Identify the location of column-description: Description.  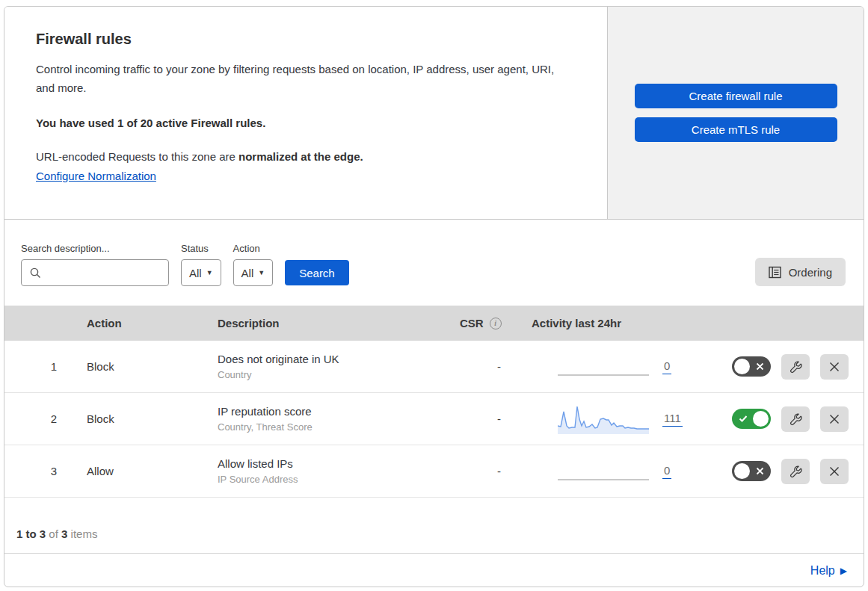
(317, 323).